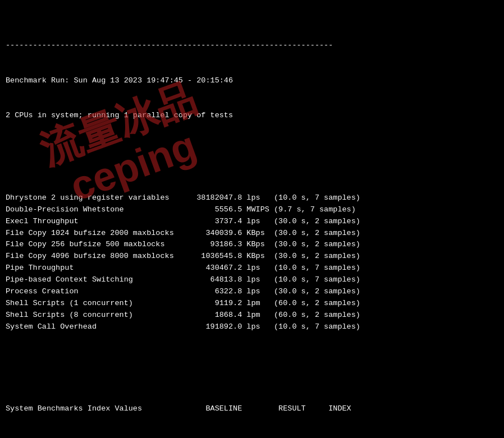  Describe the element at coordinates (252, 245) in the screenshot. I see `test-row: File Copy 256 bufsize 500 maxblocks 9318…` at that location.